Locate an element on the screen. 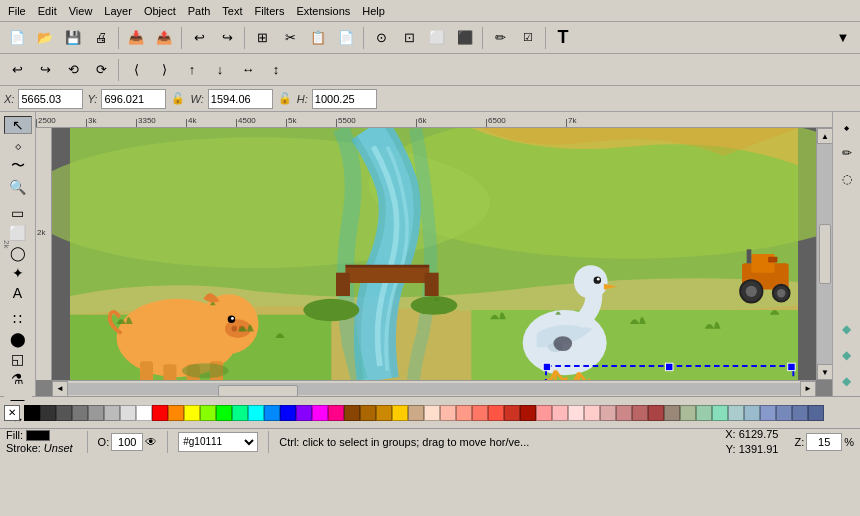 The width and height of the screenshot is (860, 516). h-input is located at coordinates (344, 99).